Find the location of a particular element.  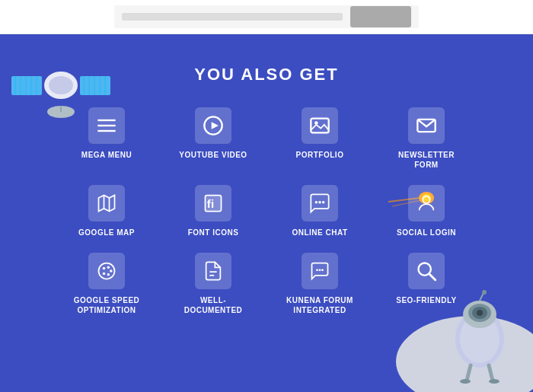

top-bar is located at coordinates (266, 17).